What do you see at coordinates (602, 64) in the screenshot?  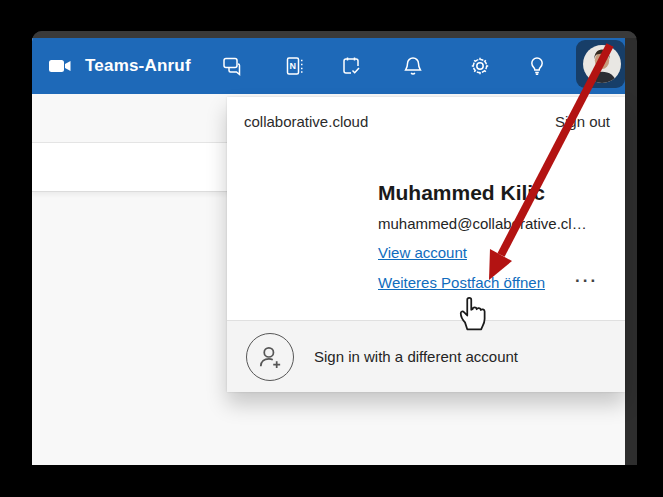 I see `avatar` at bounding box center [602, 64].